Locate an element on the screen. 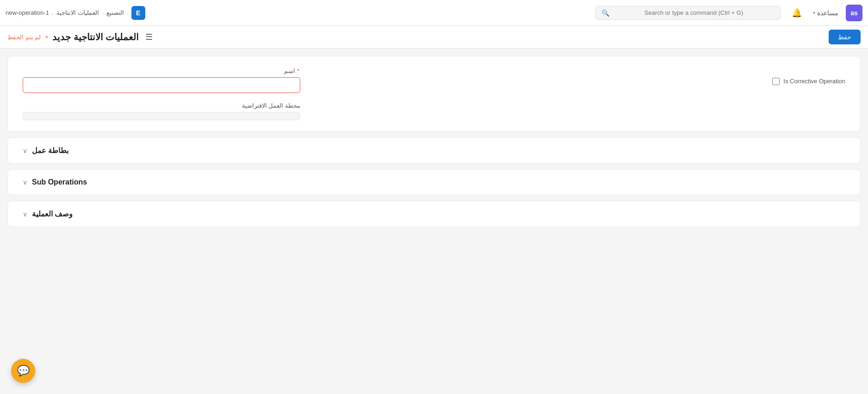 Image resolution: width=868 pixels, height=394 pixels. name-required-star: * is located at coordinates (298, 71).